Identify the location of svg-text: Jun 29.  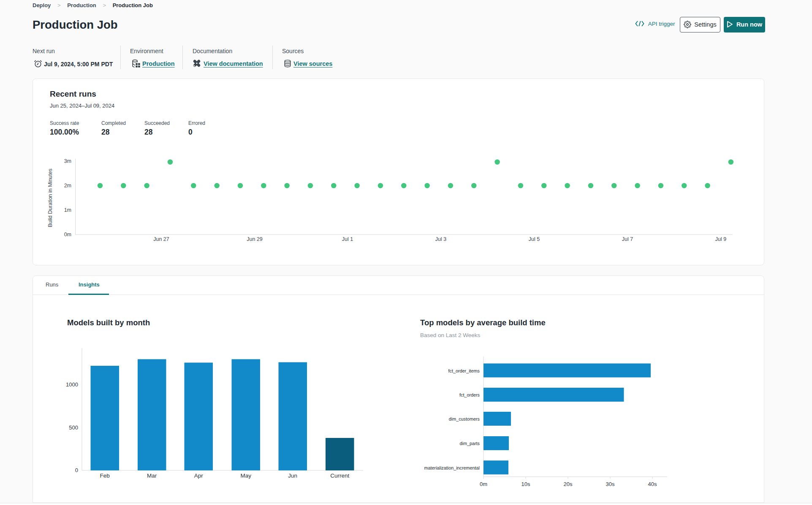
(255, 239).